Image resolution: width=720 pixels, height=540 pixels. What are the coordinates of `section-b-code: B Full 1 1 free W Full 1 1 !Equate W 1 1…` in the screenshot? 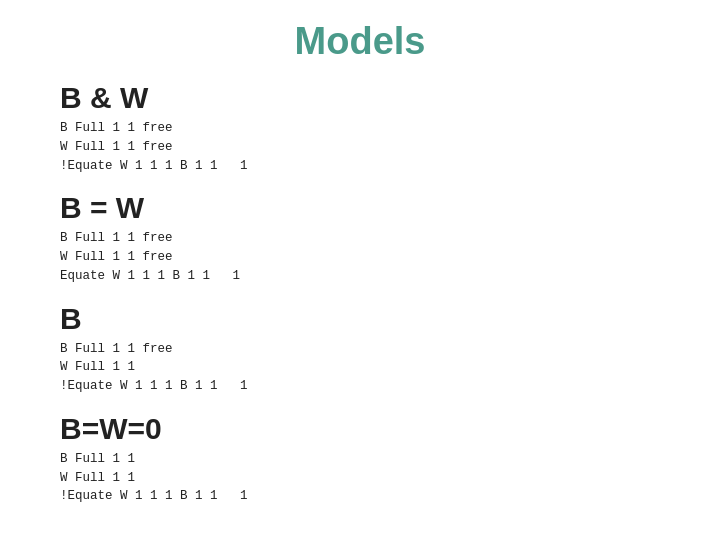 It's located at (360, 368).